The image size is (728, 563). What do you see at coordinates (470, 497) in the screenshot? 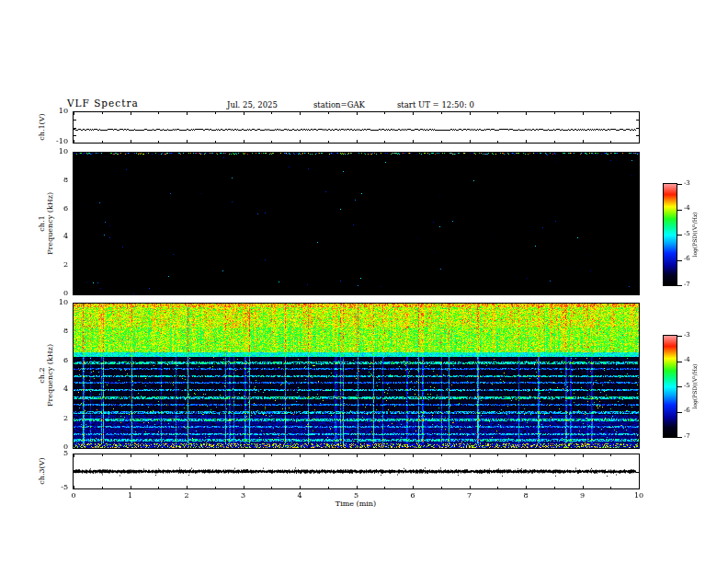
I see `x-tick-label: 7` at bounding box center [470, 497].